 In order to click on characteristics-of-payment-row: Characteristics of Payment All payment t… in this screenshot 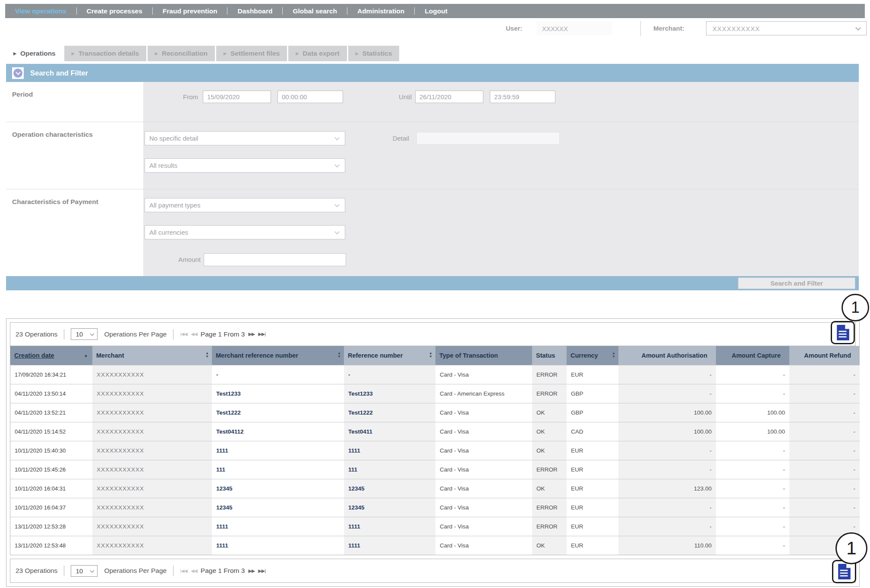, I will do `click(432, 233)`.